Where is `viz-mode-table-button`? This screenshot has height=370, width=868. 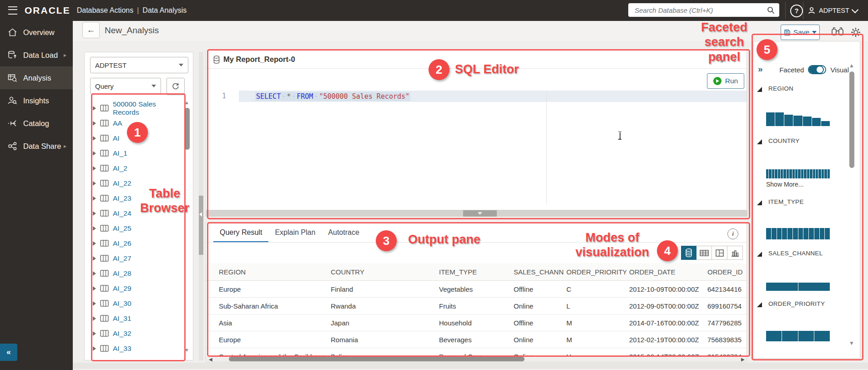
viz-mode-table-button is located at coordinates (704, 253).